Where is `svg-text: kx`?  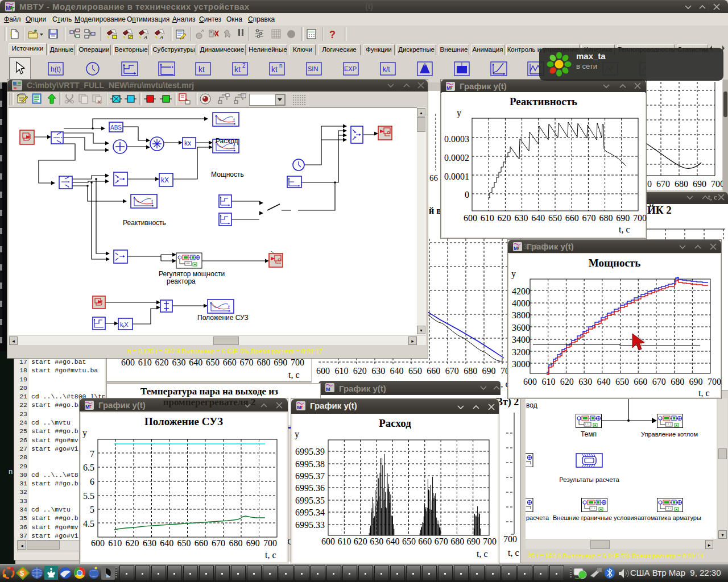 svg-text: kx is located at coordinates (188, 143).